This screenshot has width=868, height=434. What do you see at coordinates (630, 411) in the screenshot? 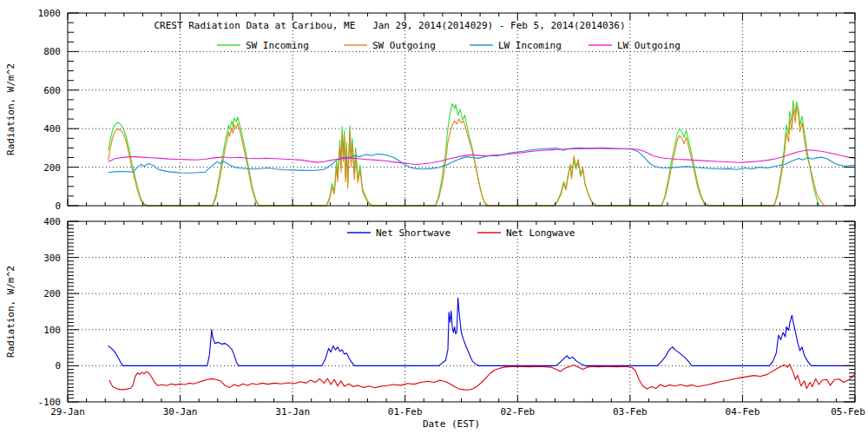
I see `x-tick-label: 03-Feb` at bounding box center [630, 411].